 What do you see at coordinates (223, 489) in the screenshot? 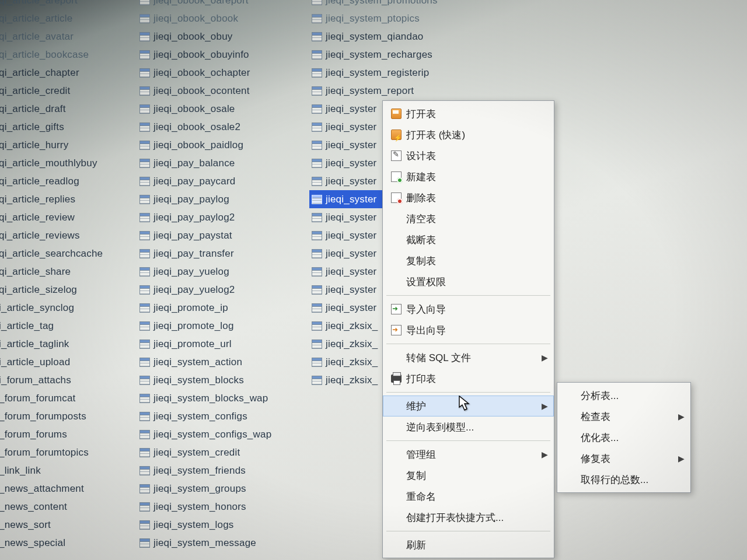
I see `table-item: jieqi_system_groups` at bounding box center [223, 489].